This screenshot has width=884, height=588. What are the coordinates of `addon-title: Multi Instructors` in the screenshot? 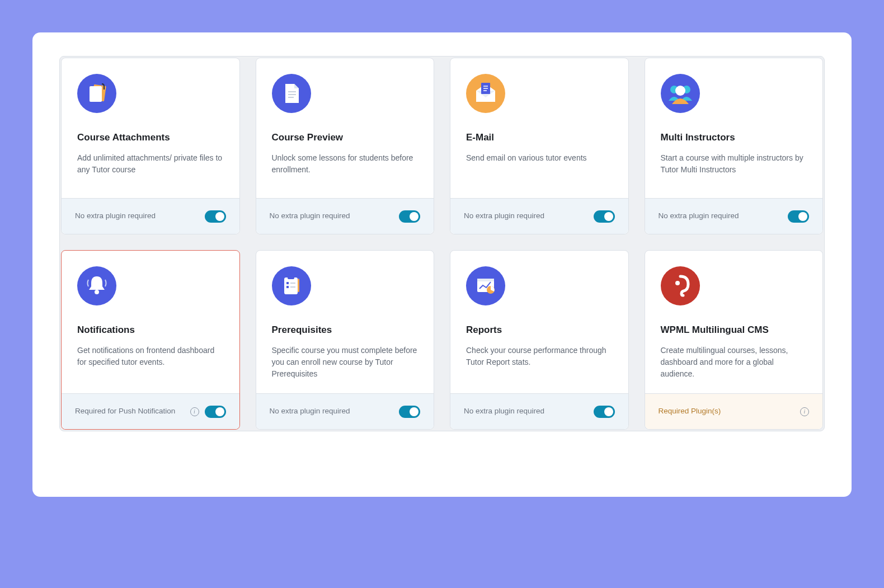 It's located at (734, 138).